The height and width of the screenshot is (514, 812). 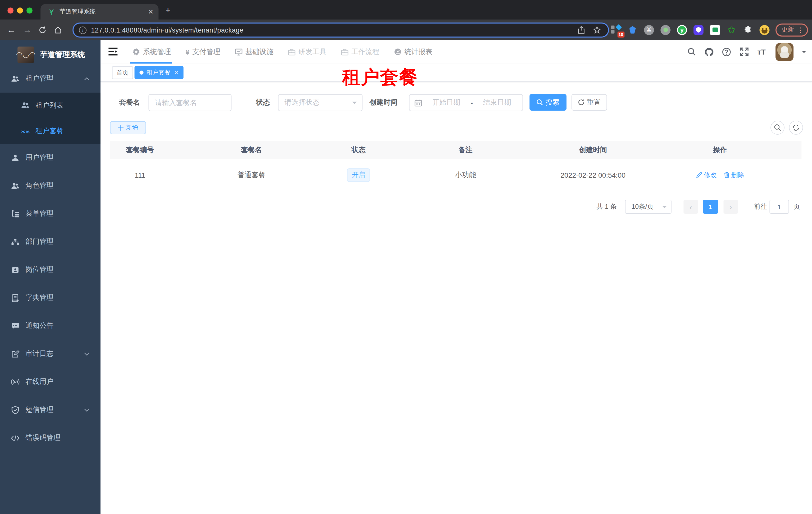 I want to click on sidebar-item-label: 租户列表, so click(x=49, y=105).